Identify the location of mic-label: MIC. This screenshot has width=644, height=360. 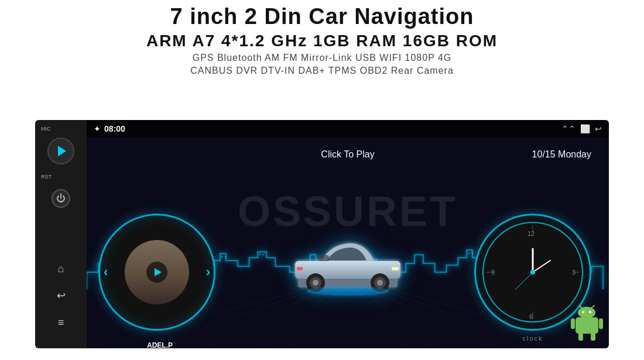
(46, 129).